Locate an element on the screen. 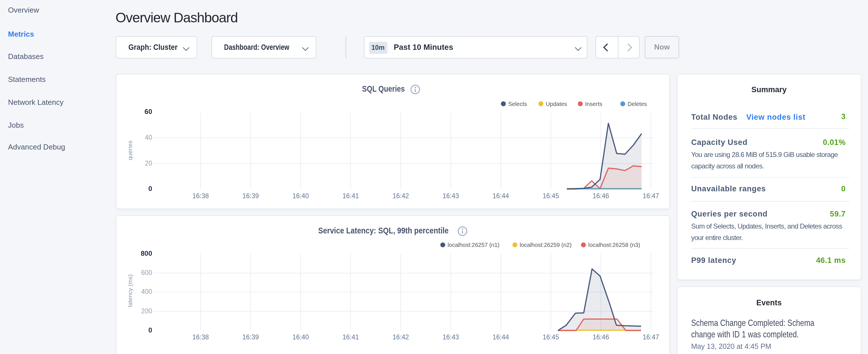  svg-text: 40 is located at coordinates (148, 137).